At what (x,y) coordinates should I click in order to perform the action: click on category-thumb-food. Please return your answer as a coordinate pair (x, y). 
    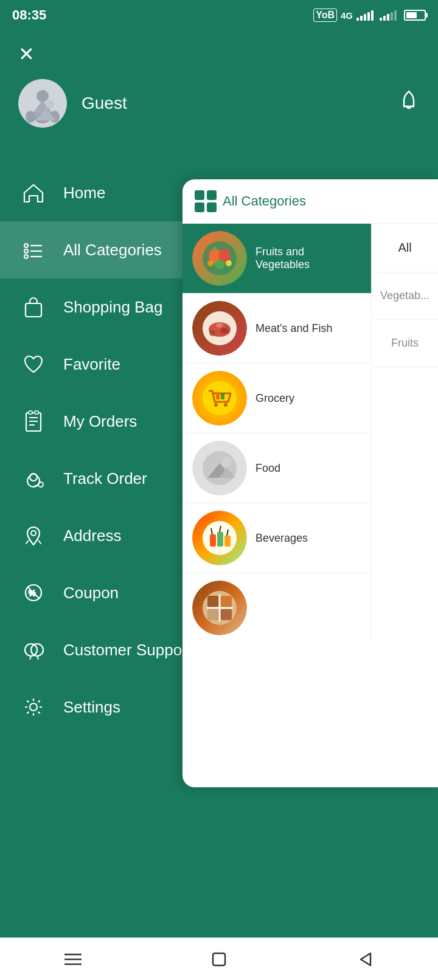
    Looking at the image, I should click on (220, 468).